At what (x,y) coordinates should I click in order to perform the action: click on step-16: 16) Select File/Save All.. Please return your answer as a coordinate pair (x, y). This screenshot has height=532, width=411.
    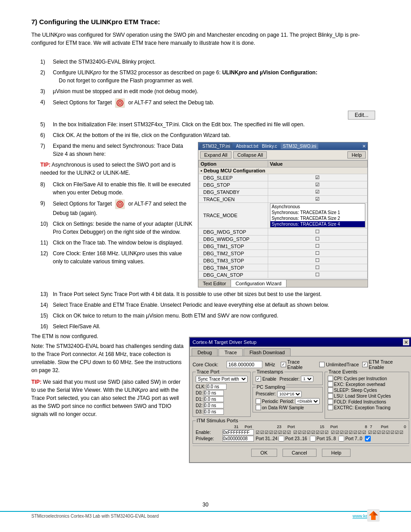
    Looking at the image, I should click on (210, 326).